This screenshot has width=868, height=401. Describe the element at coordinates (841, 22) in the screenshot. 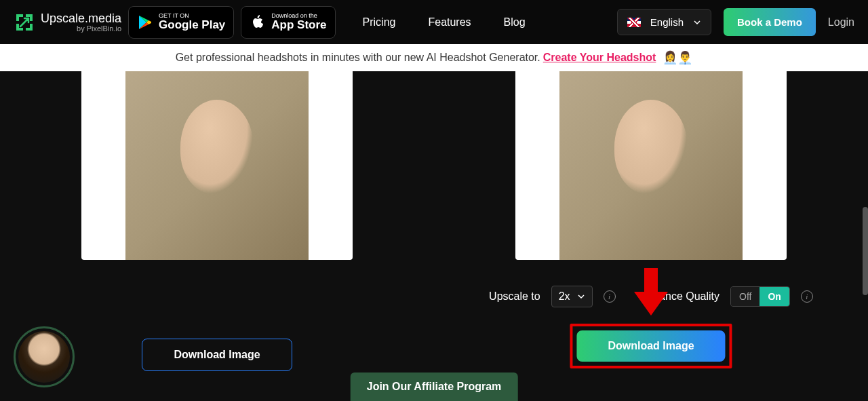

I see `login-link: Login` at that location.